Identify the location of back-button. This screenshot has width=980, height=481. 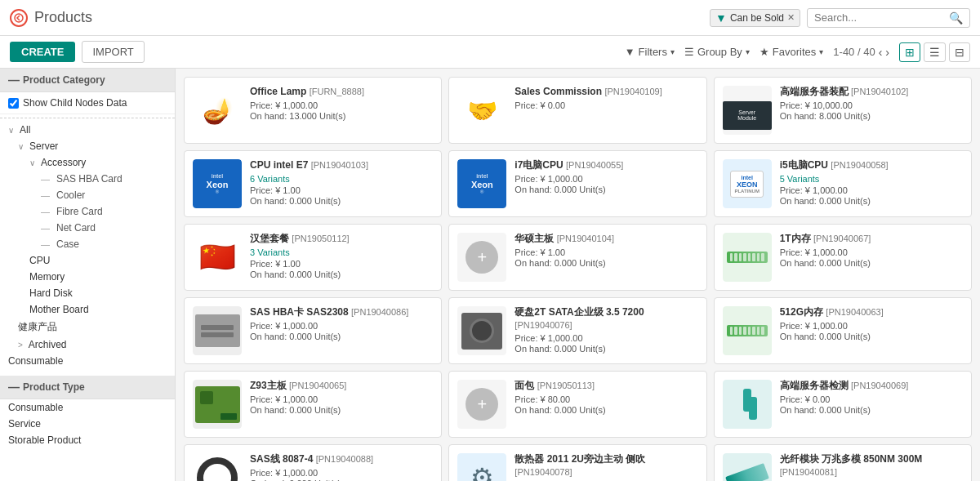
(19, 18).